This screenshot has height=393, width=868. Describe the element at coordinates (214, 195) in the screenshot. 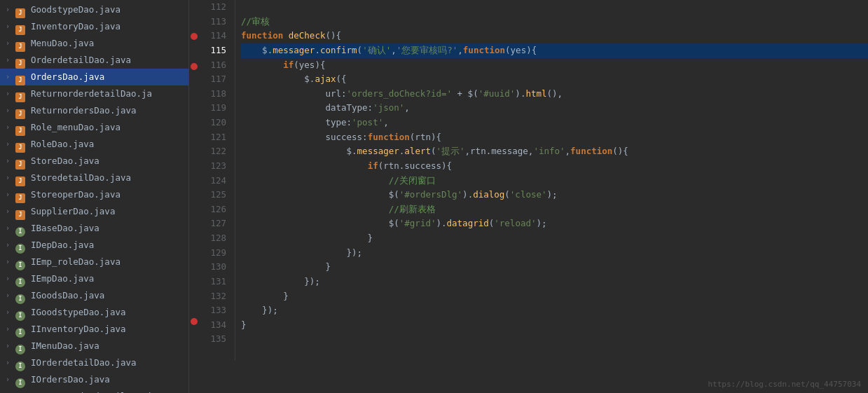

I see `line-number: 125` at that location.